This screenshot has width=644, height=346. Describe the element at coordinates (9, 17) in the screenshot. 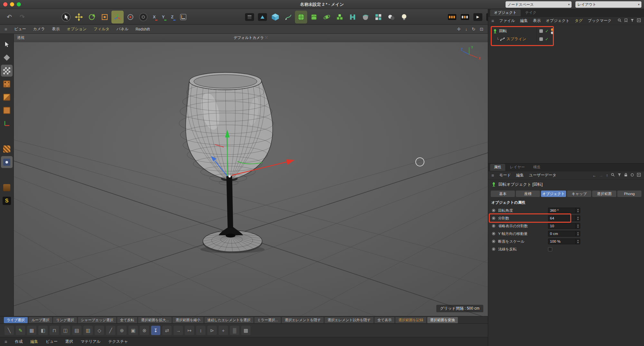

I see `undo-icon: ↶` at that location.